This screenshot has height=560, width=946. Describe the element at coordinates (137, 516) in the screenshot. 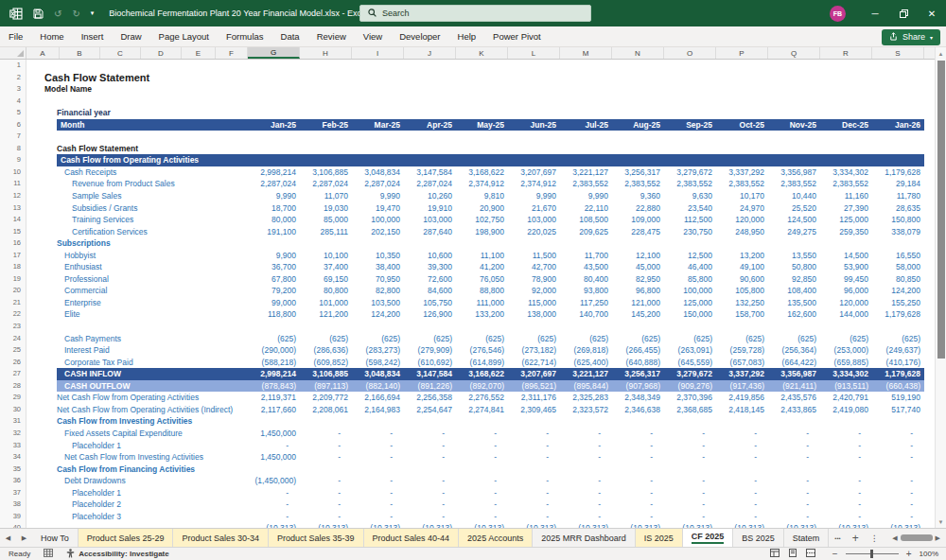

I see `row-label: Placeholder 3` at that location.